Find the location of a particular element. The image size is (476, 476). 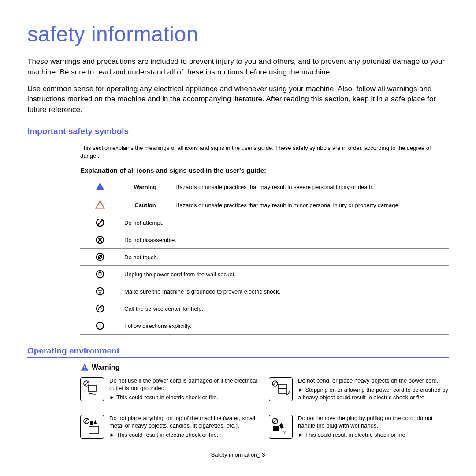

warning-text: Do not remove the plug by pulling on the… is located at coordinates (373, 422).